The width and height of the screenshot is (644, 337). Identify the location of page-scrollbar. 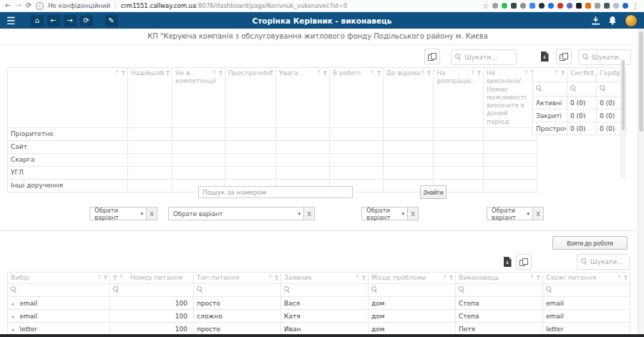
(641, 183).